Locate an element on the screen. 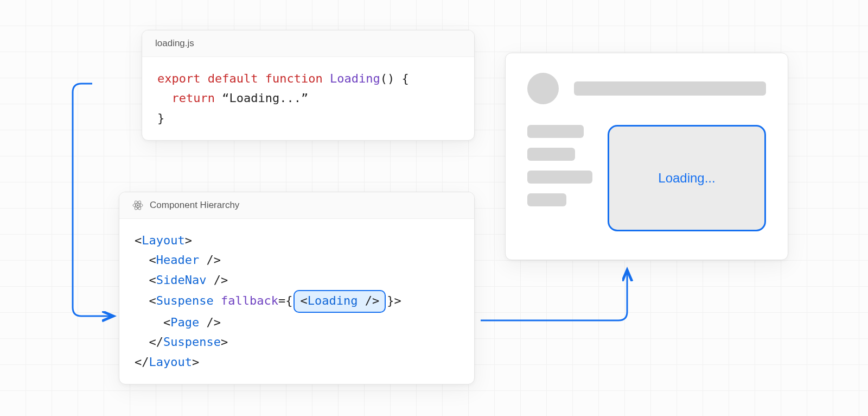 The height and width of the screenshot is (416, 868). hier-line-3: <SideNav /> is located at coordinates (297, 280).